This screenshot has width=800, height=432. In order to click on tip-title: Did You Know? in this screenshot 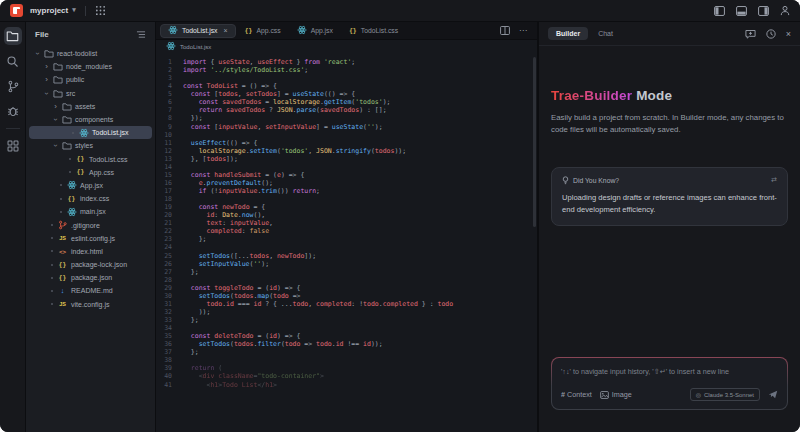, I will do `click(596, 180)`.